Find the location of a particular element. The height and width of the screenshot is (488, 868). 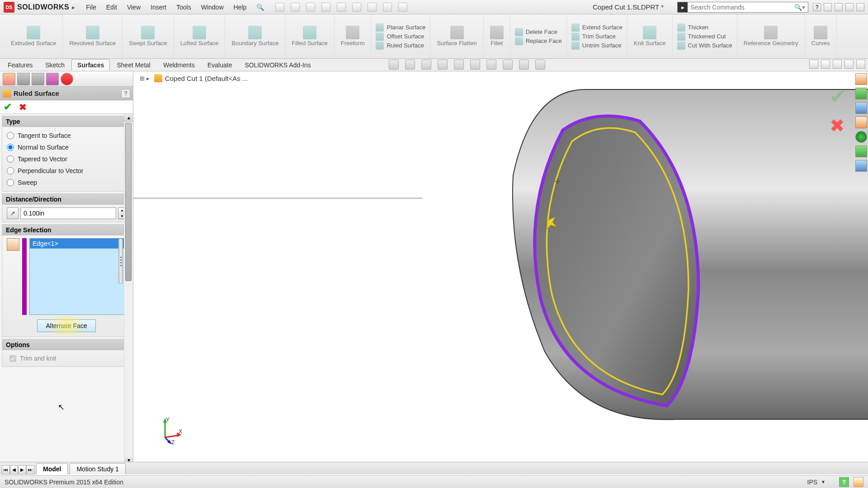

edge-select-icon is located at coordinates (13, 244).